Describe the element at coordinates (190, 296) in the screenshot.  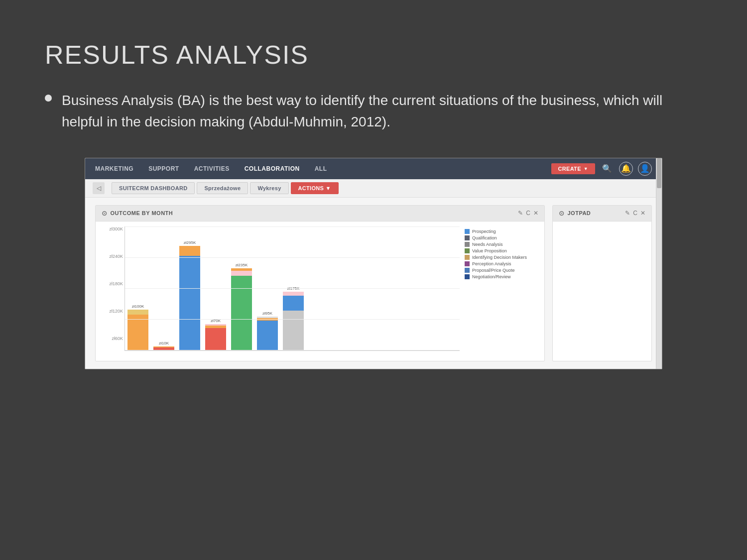
I see `bar-group-3: zł295K` at that location.